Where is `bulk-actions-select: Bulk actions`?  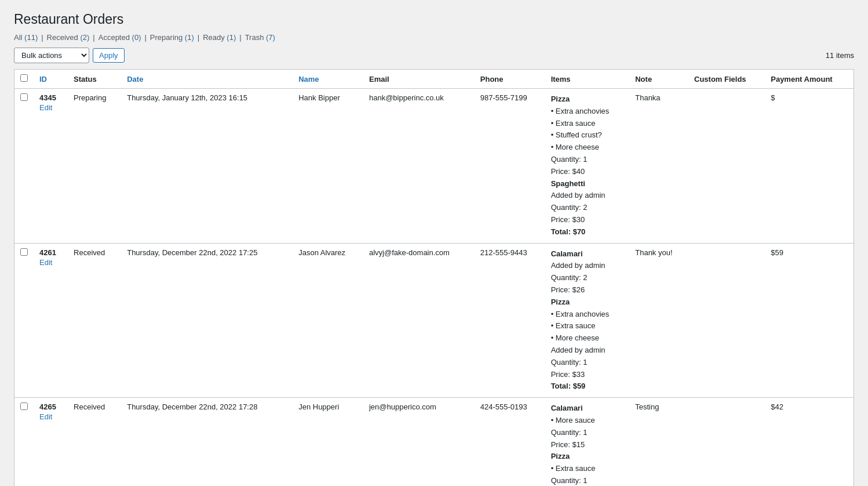 bulk-actions-select: Bulk actions is located at coordinates (52, 56).